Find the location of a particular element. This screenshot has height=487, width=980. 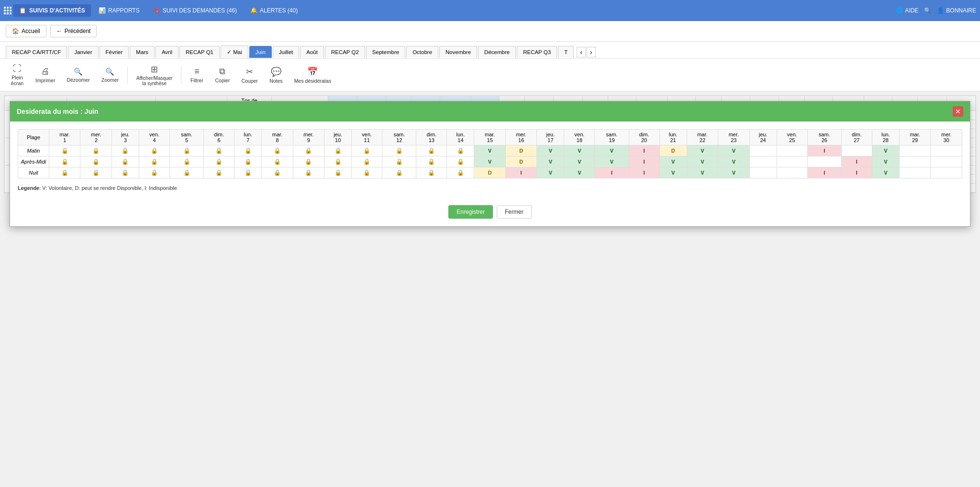

desid-cell-16: I is located at coordinates (521, 173).